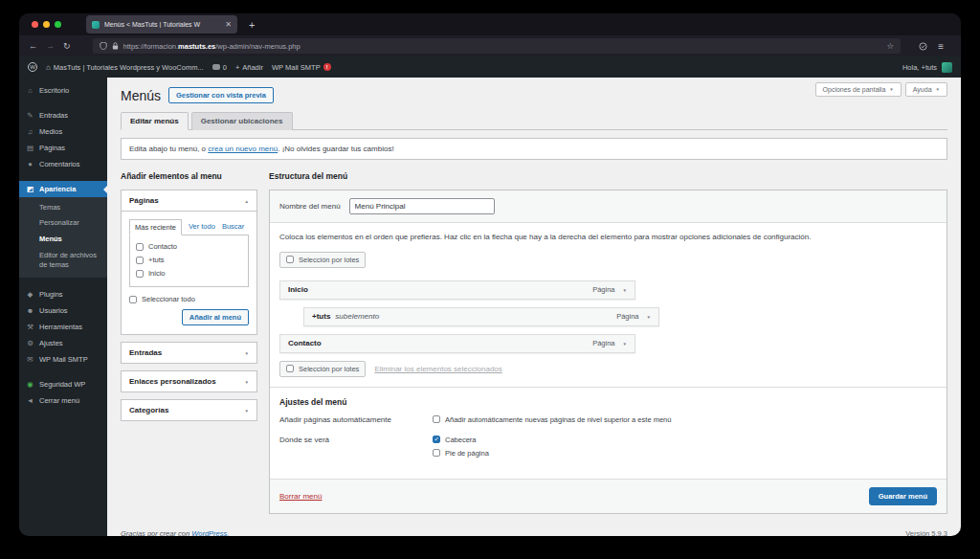 The width and height of the screenshot is (980, 559). What do you see at coordinates (57, 25) in the screenshot?
I see `zoom-window-button` at bounding box center [57, 25].